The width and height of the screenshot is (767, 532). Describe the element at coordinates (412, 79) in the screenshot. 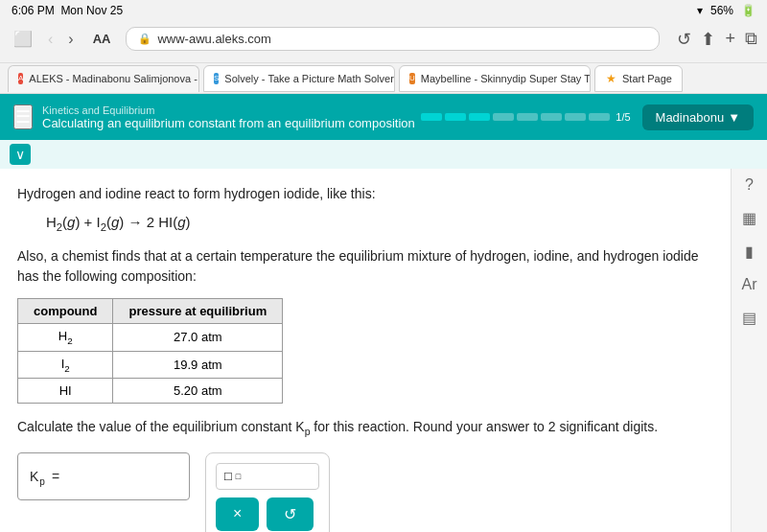

I see `maybelline-favicon: U` at that location.